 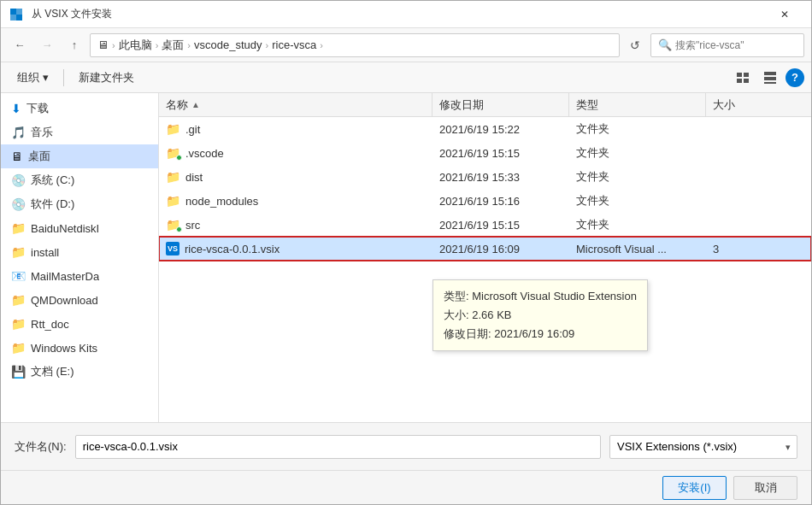 What do you see at coordinates (19, 300) in the screenshot?
I see `folder-icon-qm: 📁` at bounding box center [19, 300].